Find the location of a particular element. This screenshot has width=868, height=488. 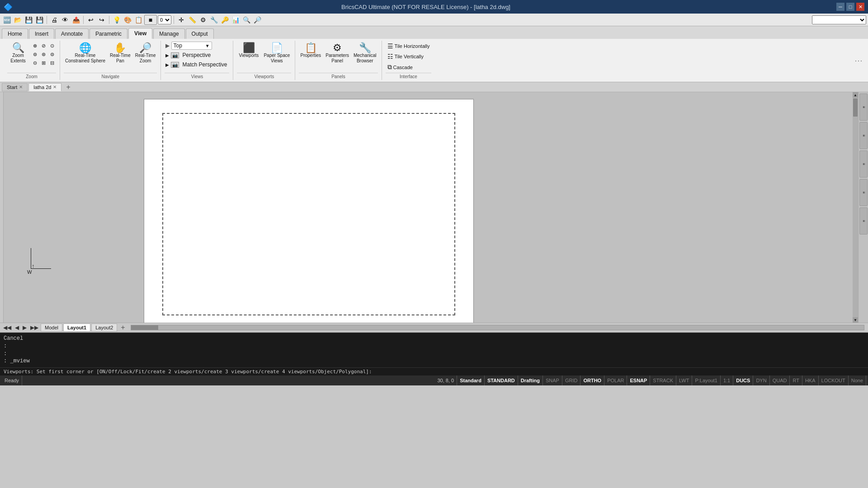

status-standard: Standard is located at coordinates (471, 380).